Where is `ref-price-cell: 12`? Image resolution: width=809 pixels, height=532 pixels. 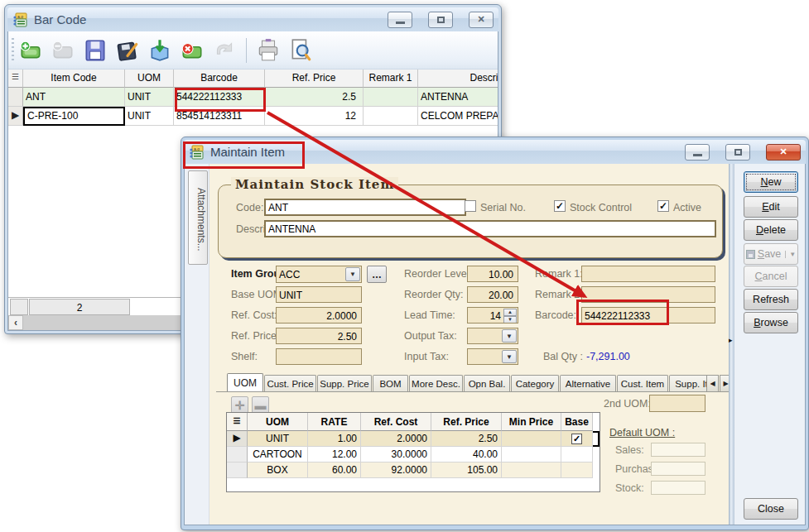 ref-price-cell: 12 is located at coordinates (315, 116).